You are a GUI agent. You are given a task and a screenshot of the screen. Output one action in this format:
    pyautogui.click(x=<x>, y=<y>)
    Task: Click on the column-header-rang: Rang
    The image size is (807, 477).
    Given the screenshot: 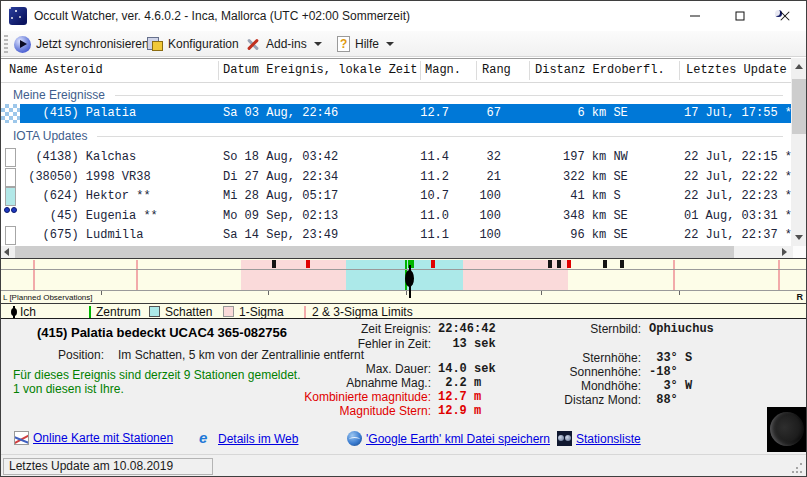 What is the action you would take?
    pyautogui.click(x=496, y=70)
    